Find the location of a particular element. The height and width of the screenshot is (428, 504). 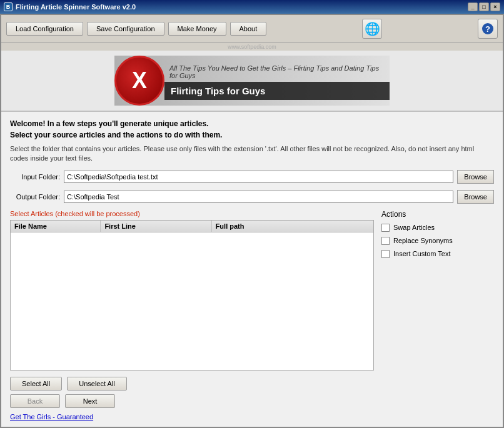

minimize-button: _ is located at coordinates (473, 7).